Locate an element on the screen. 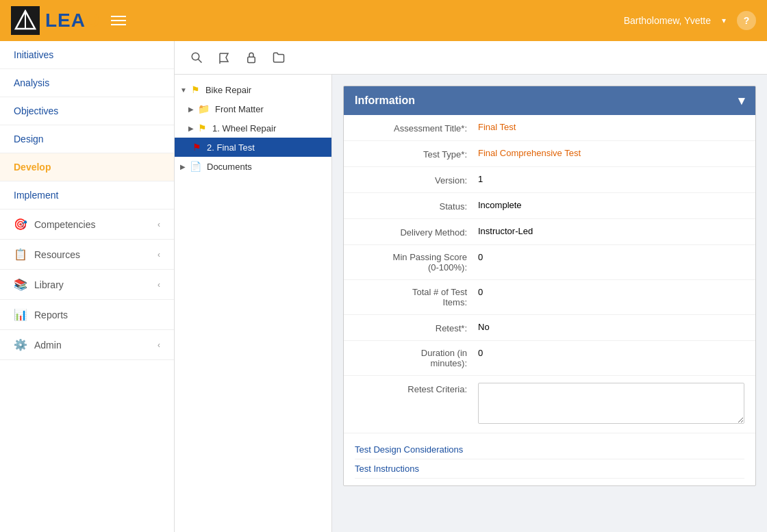 The width and height of the screenshot is (767, 532). value-total-test-items: 0 is located at coordinates (611, 292).